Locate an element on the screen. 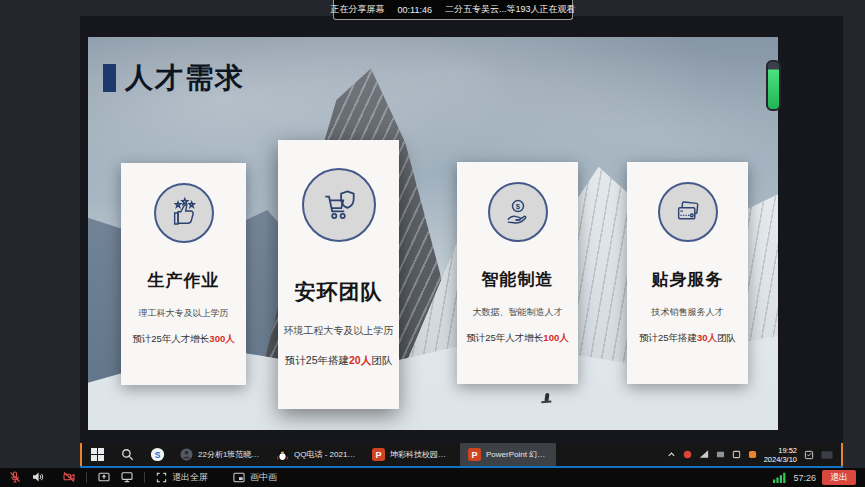 This screenshot has width=865, height=487. card-desc: 环境工程大专及以上学历 is located at coordinates (339, 331).